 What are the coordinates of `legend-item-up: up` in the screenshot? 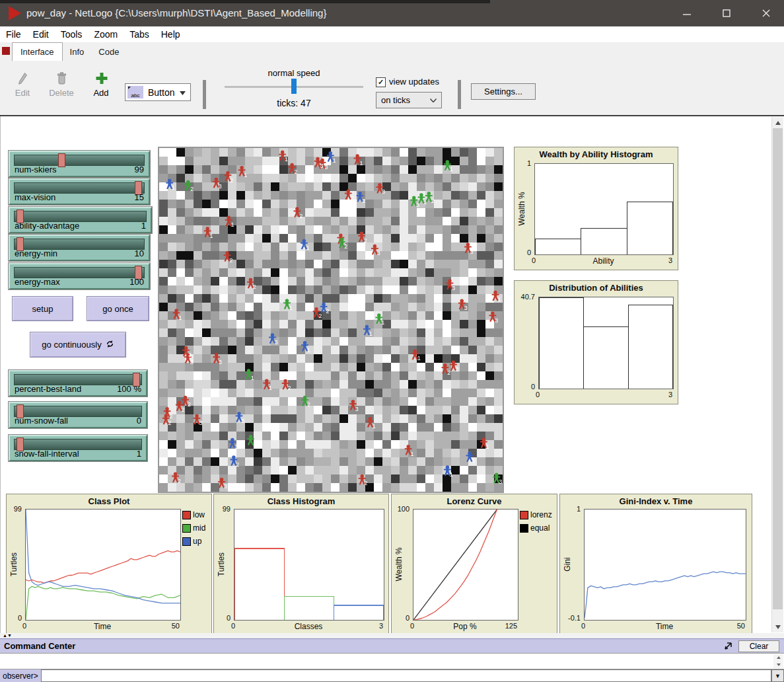 It's located at (192, 541).